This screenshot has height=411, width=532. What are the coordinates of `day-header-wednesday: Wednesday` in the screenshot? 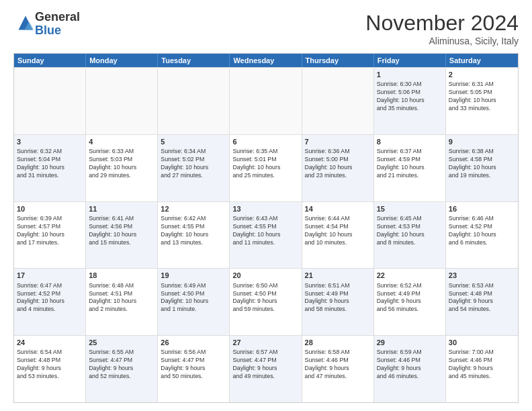 It's located at (266, 60).